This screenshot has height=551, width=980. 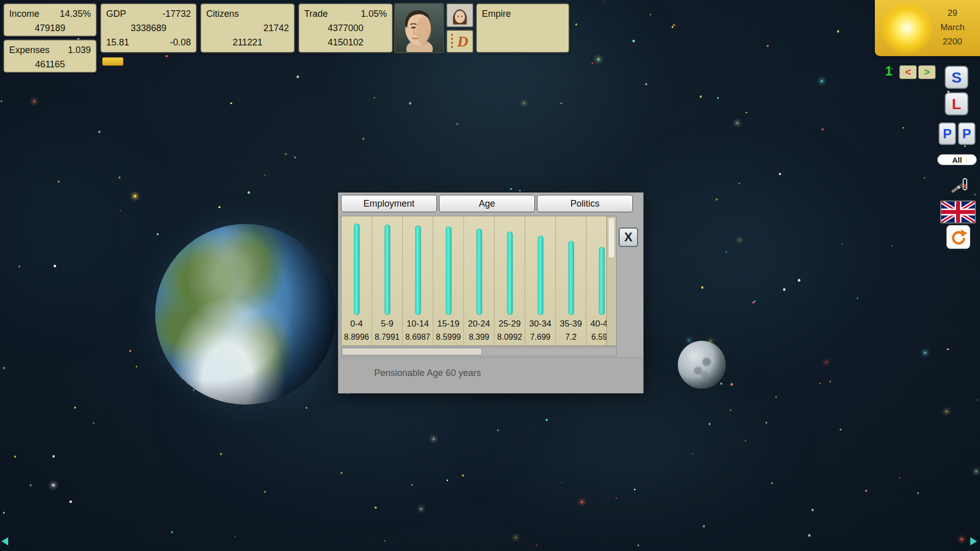 I want to click on trade-value-top: 4377000, so click(x=346, y=29).